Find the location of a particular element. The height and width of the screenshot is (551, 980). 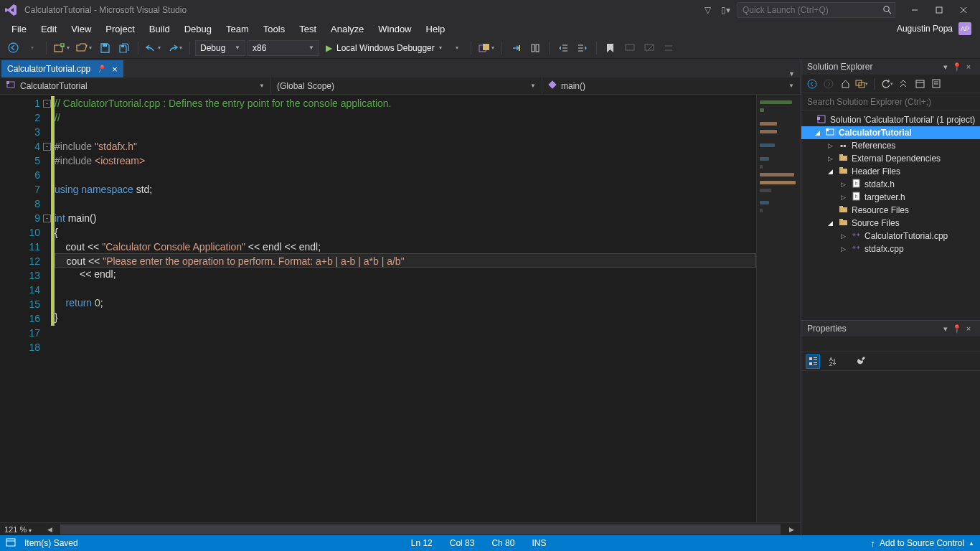

horizontal-scrollbar is located at coordinates (420, 529).